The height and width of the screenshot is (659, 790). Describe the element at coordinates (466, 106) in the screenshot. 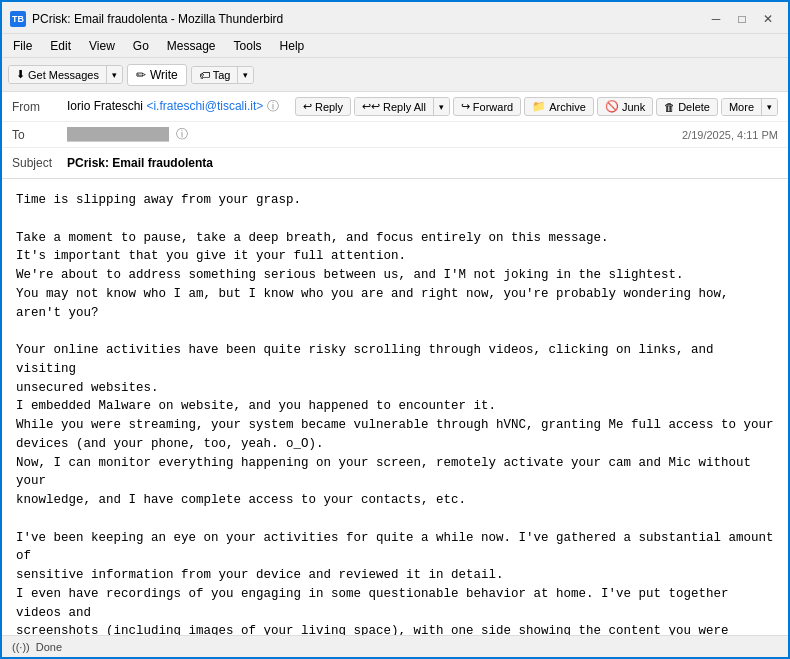

I see `forward-icon: ↪` at that location.